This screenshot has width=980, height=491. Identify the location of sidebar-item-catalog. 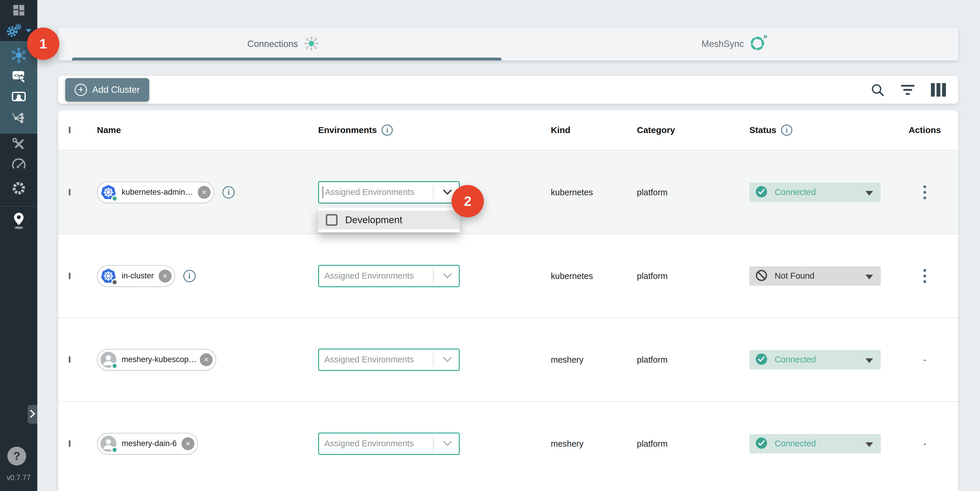
(19, 221).